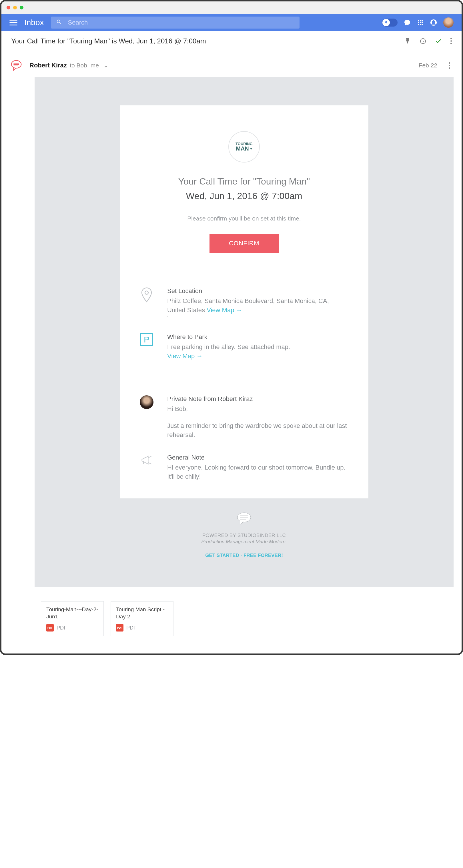  I want to click on attachment-card: Touring-Man---Day-2-Jun1 PDF PDF, so click(72, 619).